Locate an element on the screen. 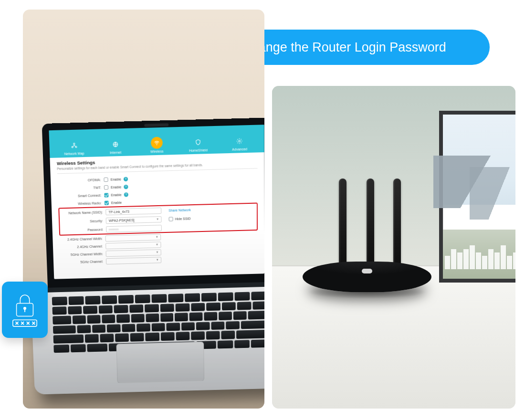 The width and height of the screenshot is (525, 420). password-feature-badge is located at coordinates (25, 310).